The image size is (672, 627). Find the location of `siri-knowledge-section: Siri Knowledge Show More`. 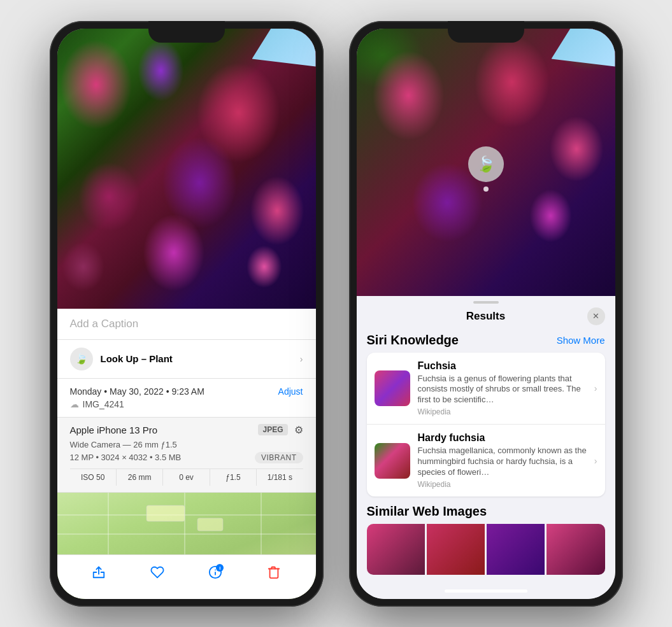

siri-knowledge-section: Siri Knowledge Show More is located at coordinates (486, 415).